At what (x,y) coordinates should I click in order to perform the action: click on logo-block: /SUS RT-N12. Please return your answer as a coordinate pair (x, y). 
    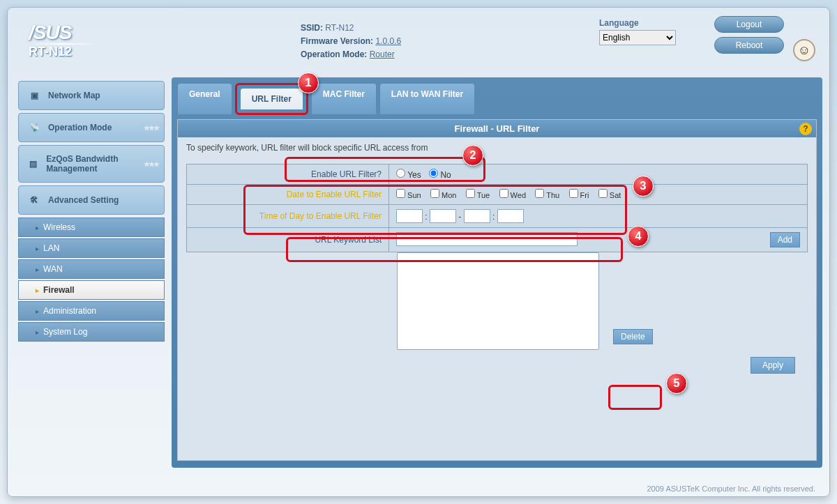
    Looking at the image, I should click on (63, 40).